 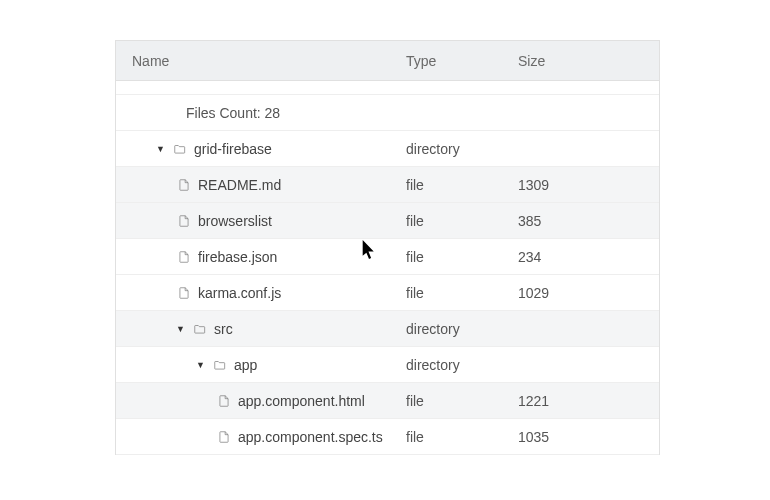 What do you see at coordinates (584, 61) in the screenshot?
I see `column-header-size: Size` at bounding box center [584, 61].